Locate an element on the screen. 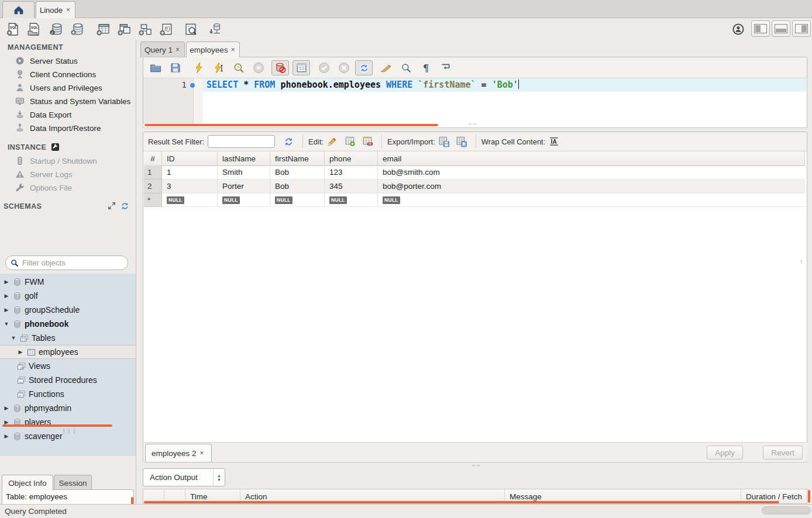 This screenshot has width=812, height=518. revert-button: Revert is located at coordinates (783, 453).